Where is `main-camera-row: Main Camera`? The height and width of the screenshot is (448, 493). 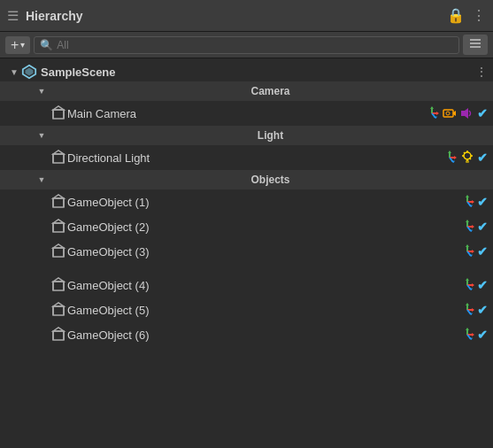
main-camera-row: Main Camera is located at coordinates (246, 113).